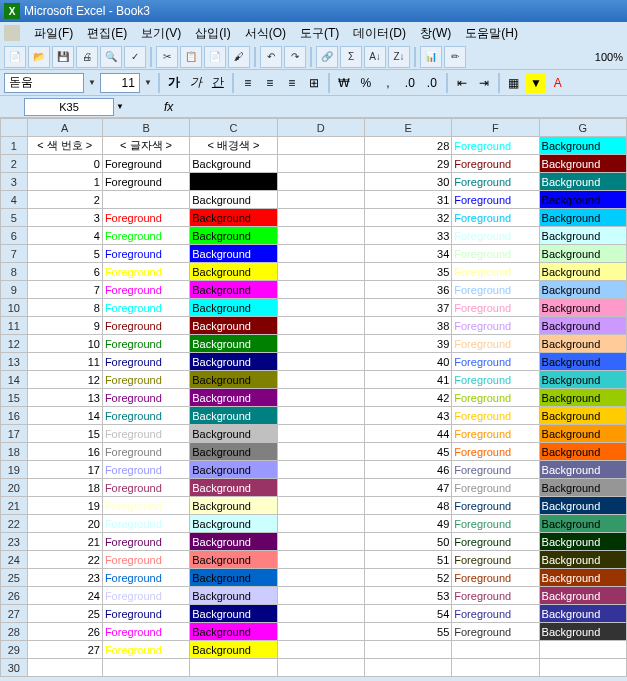 The image size is (627, 681). What do you see at coordinates (64, 560) in the screenshot?
I see `cell: 22` at bounding box center [64, 560].